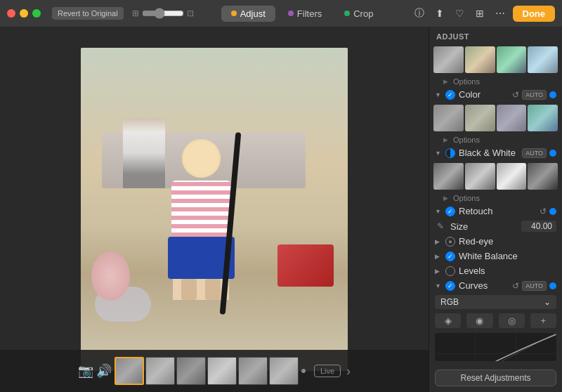 The height and width of the screenshot is (392, 562). I want to click on curves-chevron, so click(438, 286).